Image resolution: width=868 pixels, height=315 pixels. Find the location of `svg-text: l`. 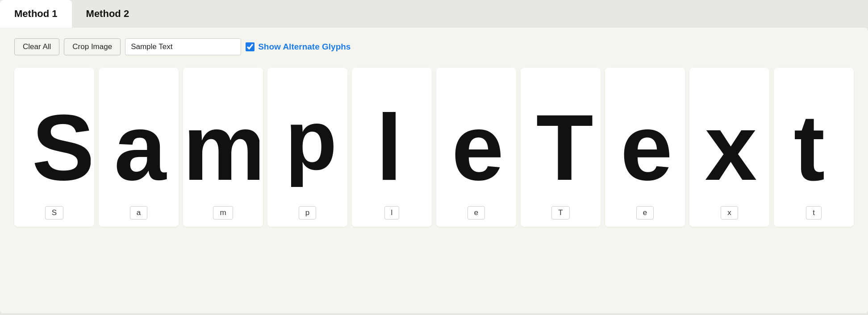

svg-text: l is located at coordinates (389, 147).